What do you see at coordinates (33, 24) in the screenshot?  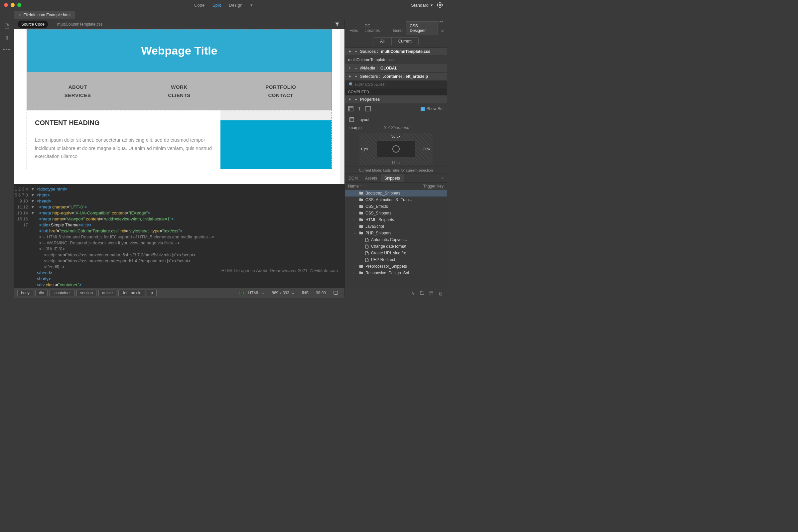 I see `source-code-tab: Source Code` at bounding box center [33, 24].